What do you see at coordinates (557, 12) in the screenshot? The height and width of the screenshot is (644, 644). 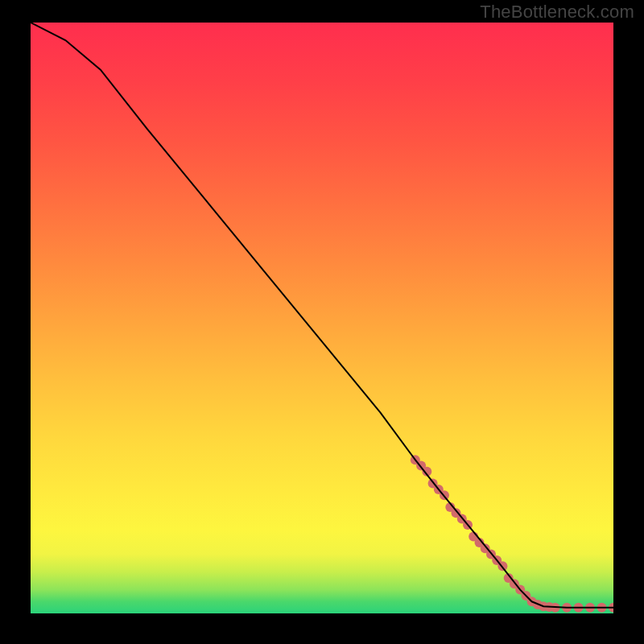 I see `watermark-text: TheBottleneck.com` at bounding box center [557, 12].